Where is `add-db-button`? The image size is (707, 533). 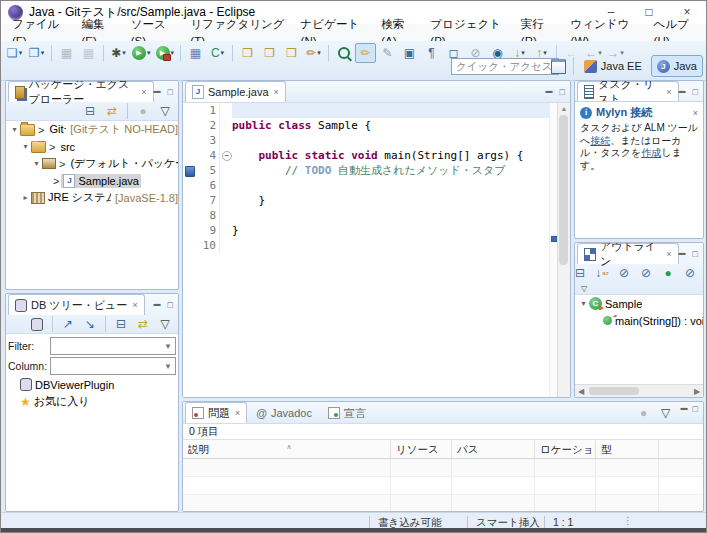
add-db-button is located at coordinates (37, 324).